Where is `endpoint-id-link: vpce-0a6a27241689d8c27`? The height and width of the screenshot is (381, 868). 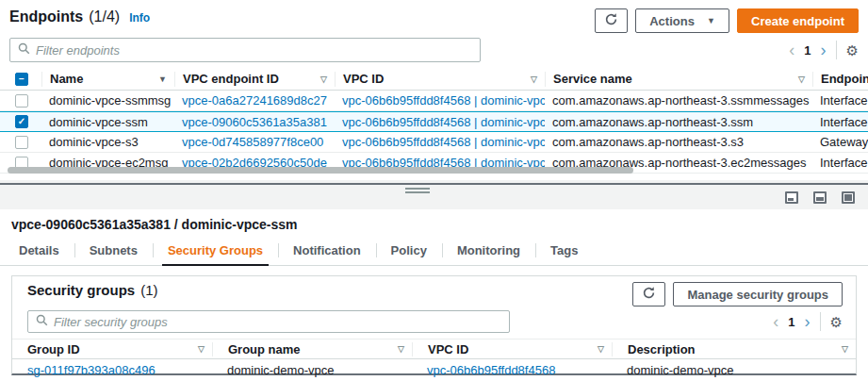
endpoint-id-link: vpce-0a6a27241689d8c27 is located at coordinates (254, 100).